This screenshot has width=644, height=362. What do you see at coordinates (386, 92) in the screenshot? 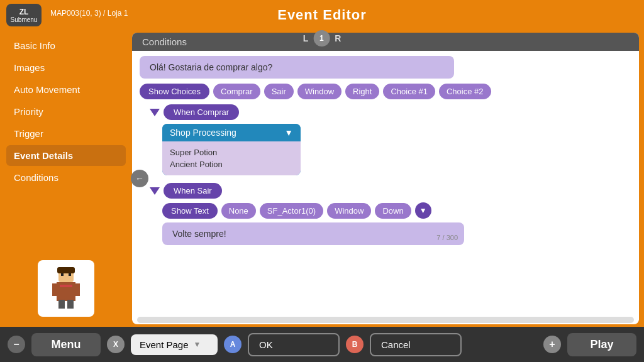
I see `show-choices-row: Show Choices Comprar Sair Window Right C…` at bounding box center [386, 92].